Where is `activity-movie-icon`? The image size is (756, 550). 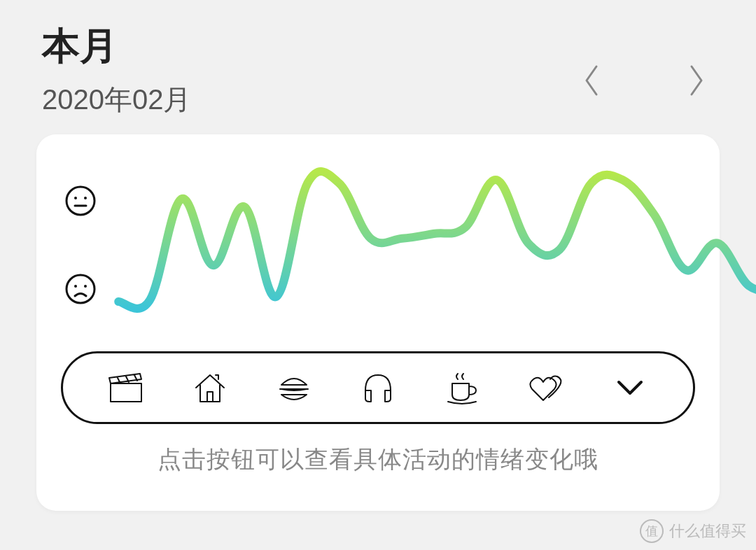 activity-movie-icon is located at coordinates (126, 388).